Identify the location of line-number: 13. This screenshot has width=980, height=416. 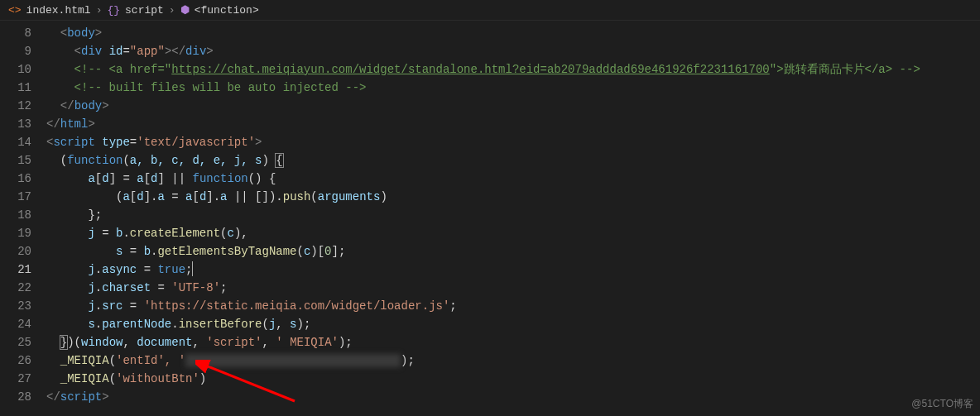
(16, 124).